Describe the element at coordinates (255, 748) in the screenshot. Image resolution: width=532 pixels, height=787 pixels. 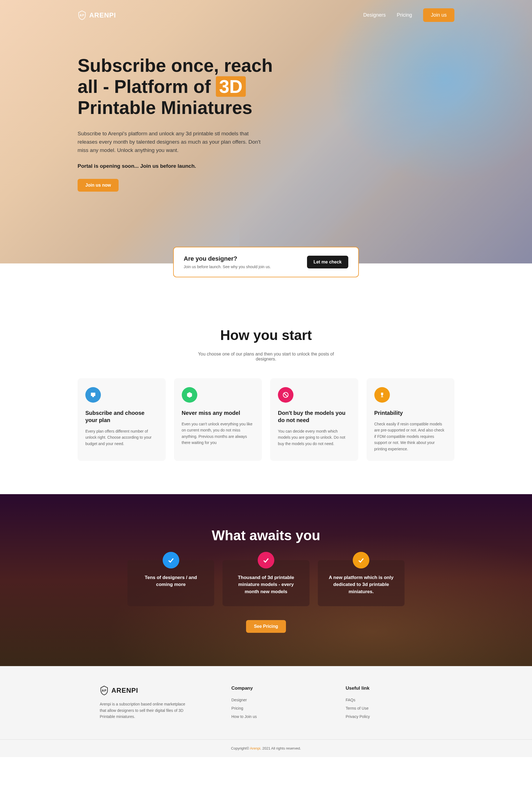
I see `footer-brand-link: Arenpi` at that location.